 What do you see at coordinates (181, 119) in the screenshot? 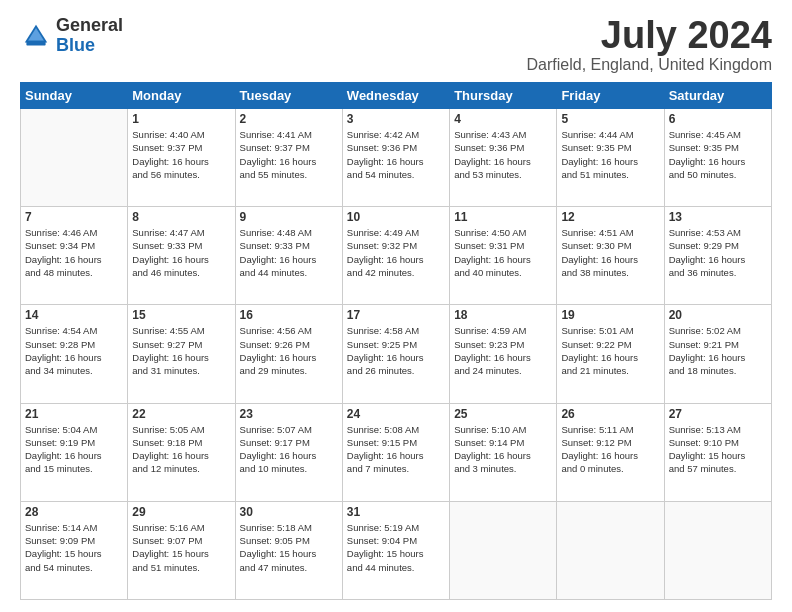
I see `day-number: 1` at bounding box center [181, 119].